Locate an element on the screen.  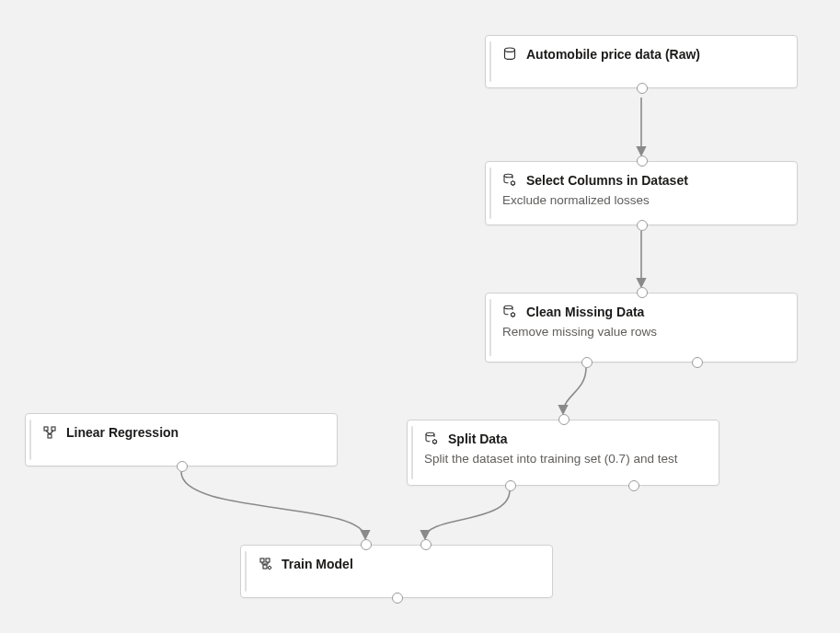
node-title: Linear Regression is located at coordinates (122, 432).